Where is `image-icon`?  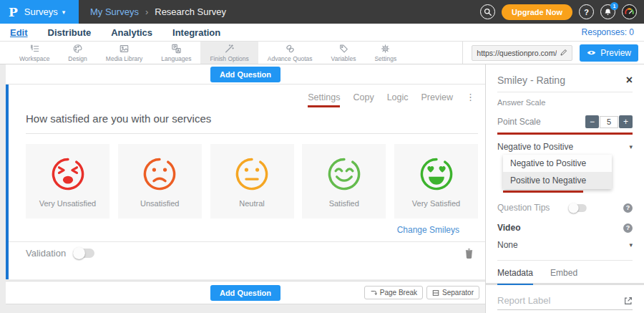 image-icon is located at coordinates (125, 49).